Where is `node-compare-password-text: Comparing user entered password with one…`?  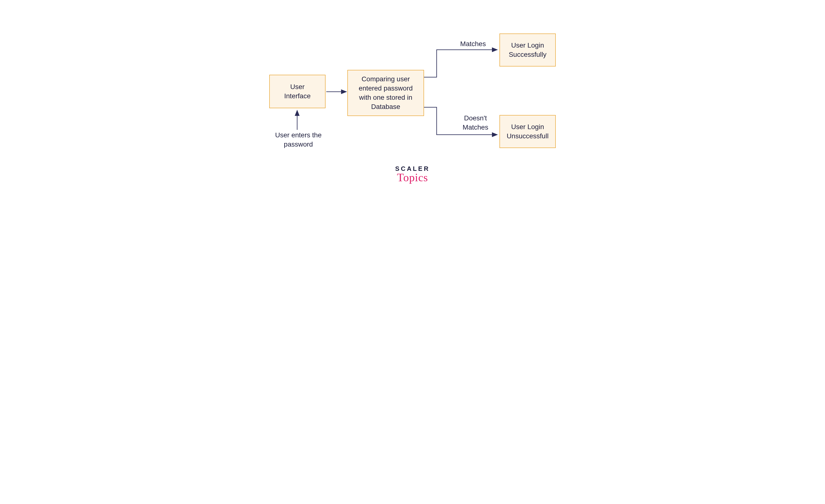 node-compare-password-text: Comparing user entered password with one… is located at coordinates (386, 93).